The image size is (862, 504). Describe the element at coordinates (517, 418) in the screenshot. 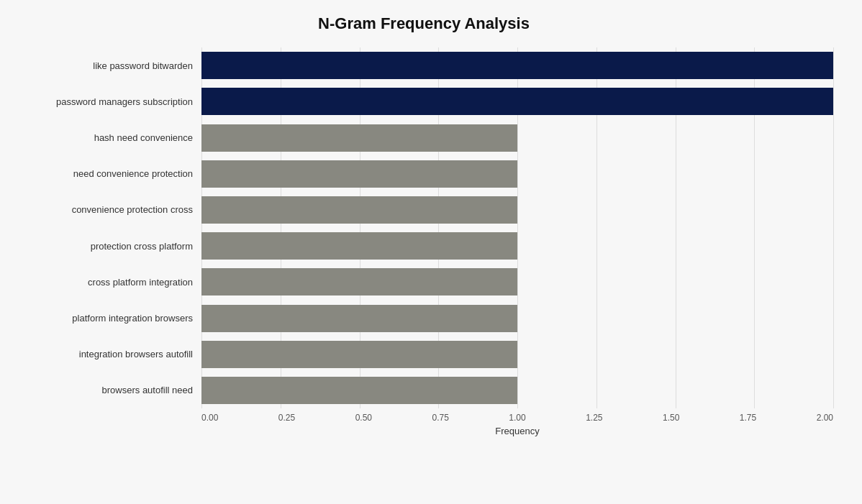

I see `x-tick: 1.00` at that location.